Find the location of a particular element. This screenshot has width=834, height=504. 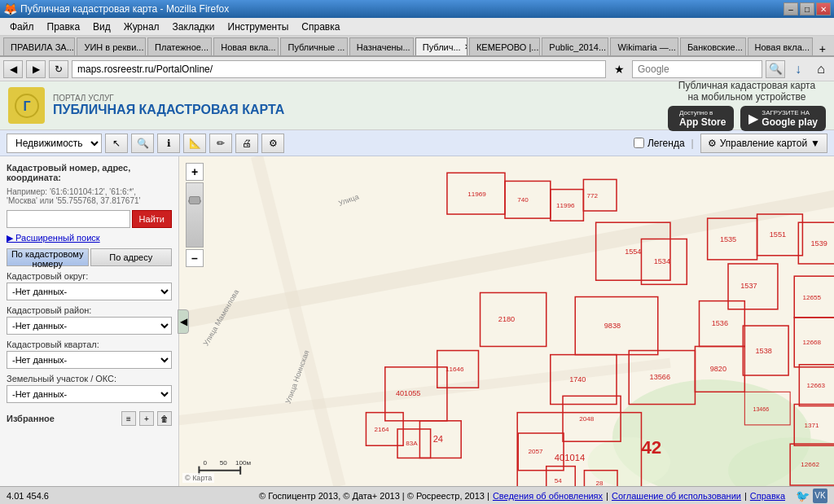

draw-tool-button: ✏ is located at coordinates (221, 143).